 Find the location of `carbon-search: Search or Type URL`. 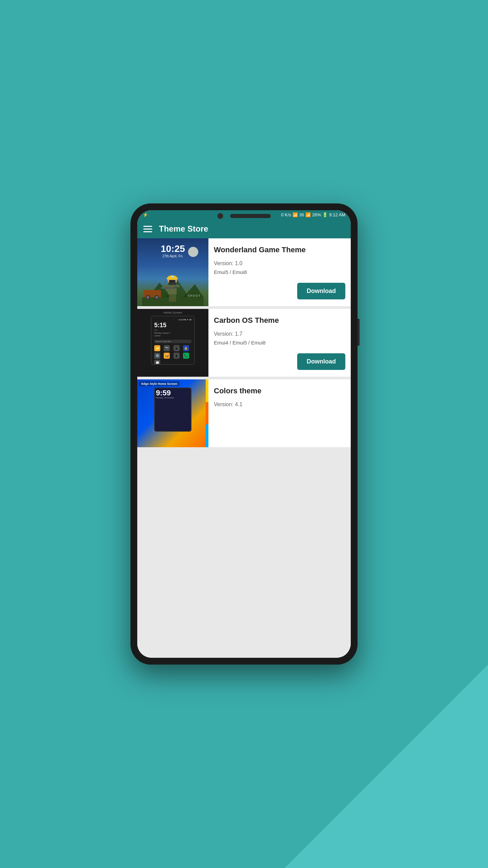

carbon-search: Search or Type URL is located at coordinates (173, 341).